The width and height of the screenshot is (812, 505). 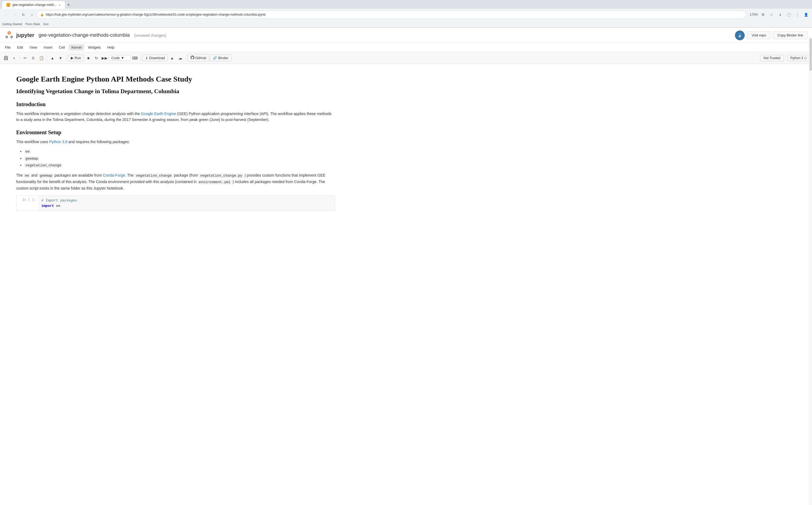 What do you see at coordinates (176, 203) in the screenshot?
I see `code-cell-1: In [ ]: # Import packages import ee` at bounding box center [176, 203].